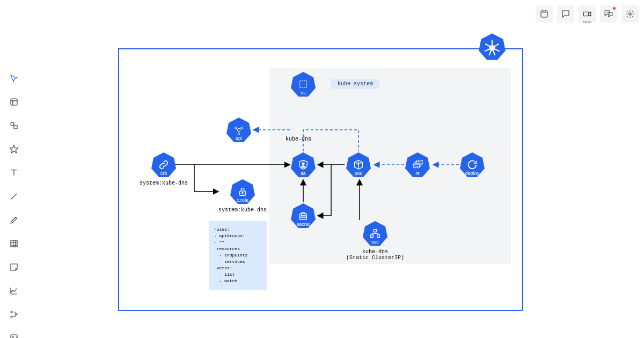 The height and width of the screenshot is (338, 644). What do you see at coordinates (14, 78) in the screenshot?
I see `cursor-tool` at bounding box center [14, 78].